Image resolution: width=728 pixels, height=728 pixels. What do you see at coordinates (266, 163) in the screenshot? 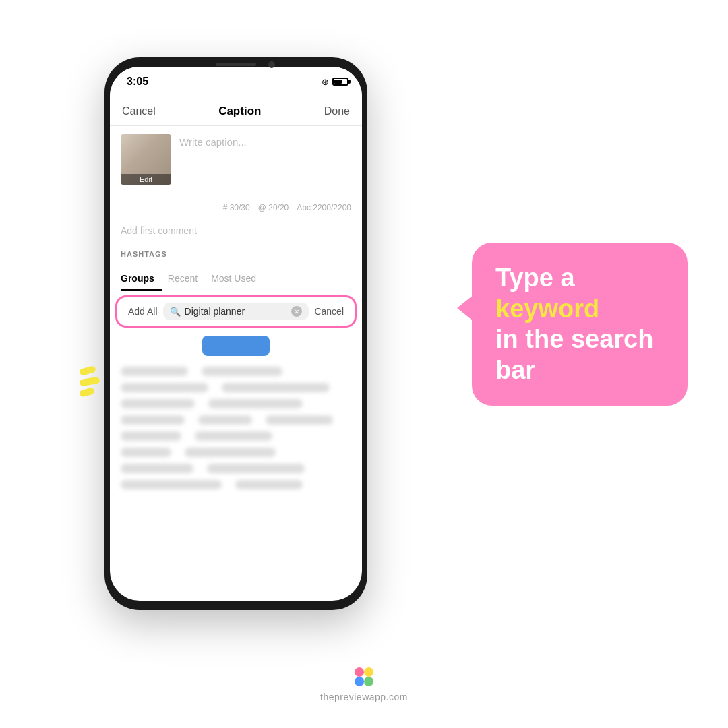
I see `caption-text-input: Write caption...` at bounding box center [266, 163].